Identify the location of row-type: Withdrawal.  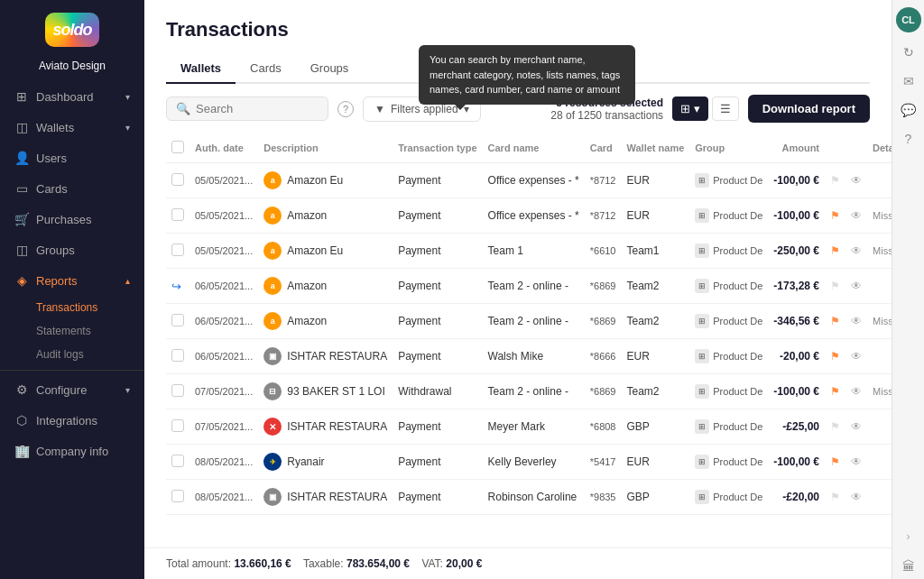
(437, 391).